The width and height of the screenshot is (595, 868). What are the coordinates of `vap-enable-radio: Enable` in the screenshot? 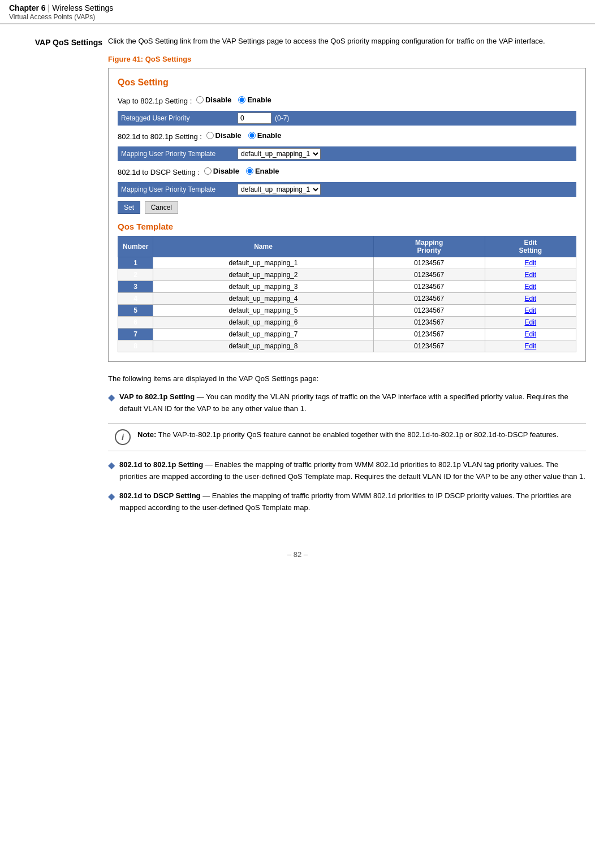 It's located at (255, 100).